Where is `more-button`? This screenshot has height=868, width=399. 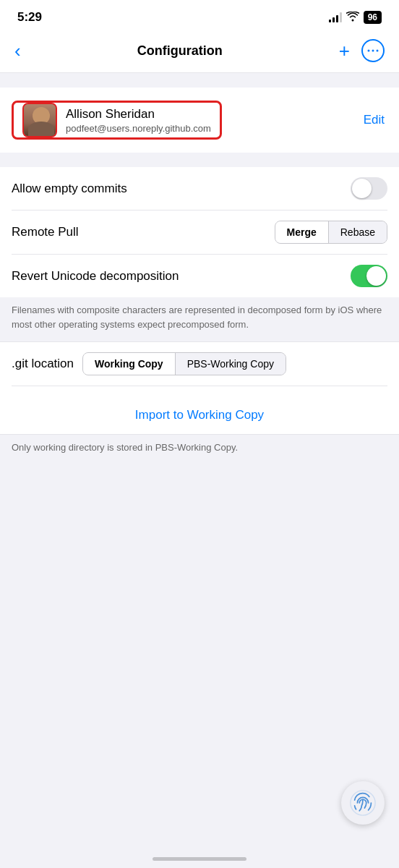
more-button is located at coordinates (373, 51).